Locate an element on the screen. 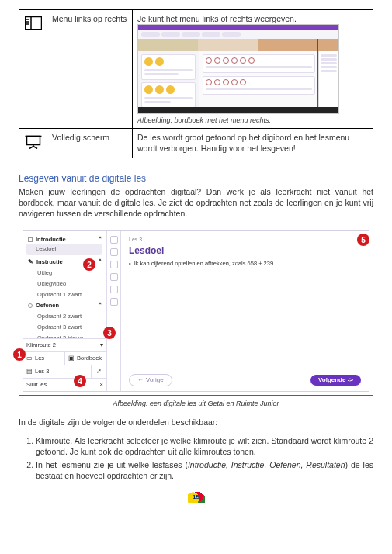 The image size is (392, 554). close-icon: × is located at coordinates (102, 385).